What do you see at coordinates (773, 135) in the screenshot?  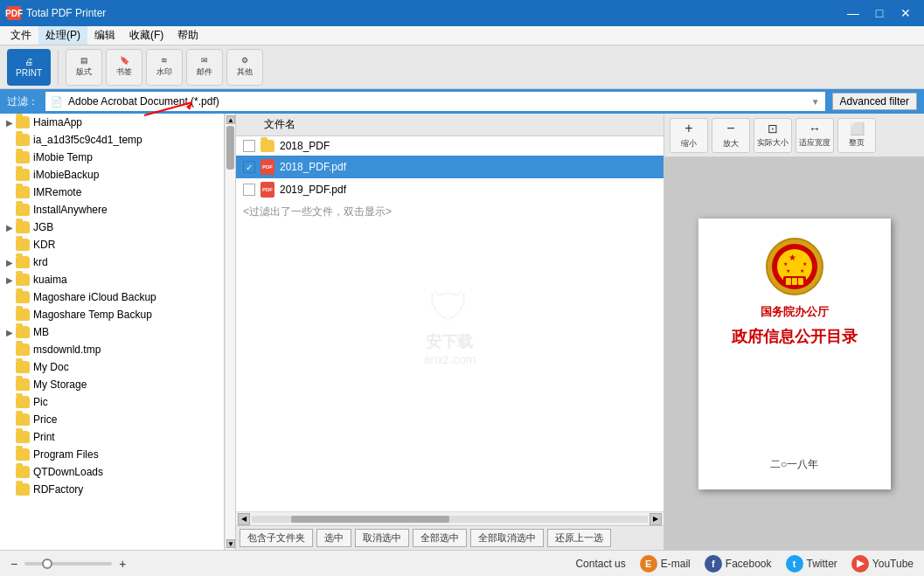 I see `actual-size-button: ⊡ 实际大小` at bounding box center [773, 135].